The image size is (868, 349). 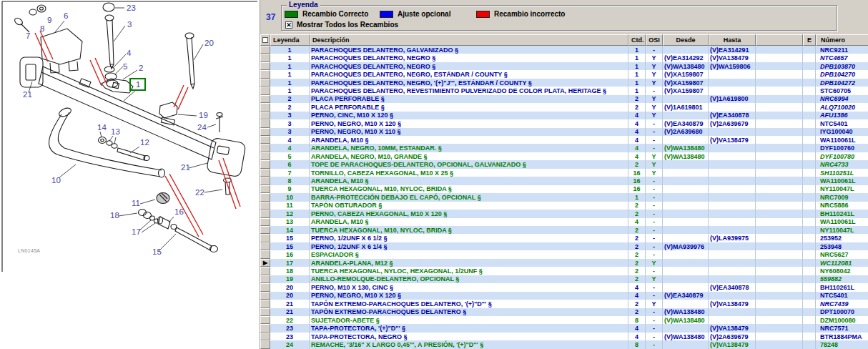 I want to click on table-row: 15PERNO, 1/2UNF X 6 1/4 §2-(V)MA93997625…, so click(x=564, y=246).